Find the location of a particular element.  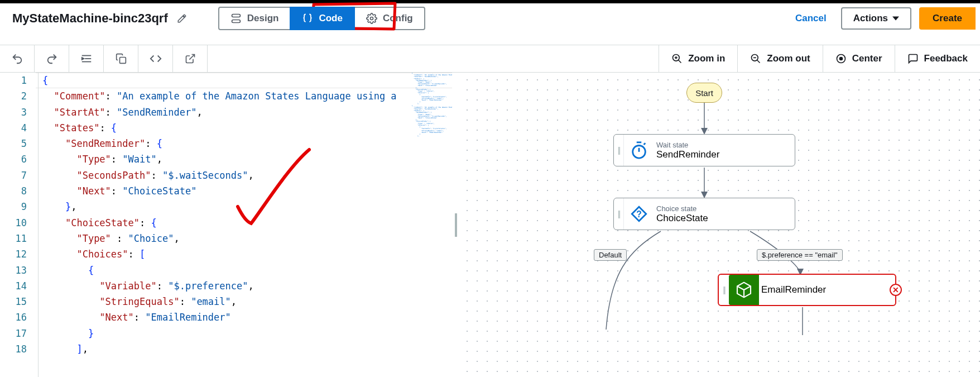

format-button is located at coordinates (87, 59).